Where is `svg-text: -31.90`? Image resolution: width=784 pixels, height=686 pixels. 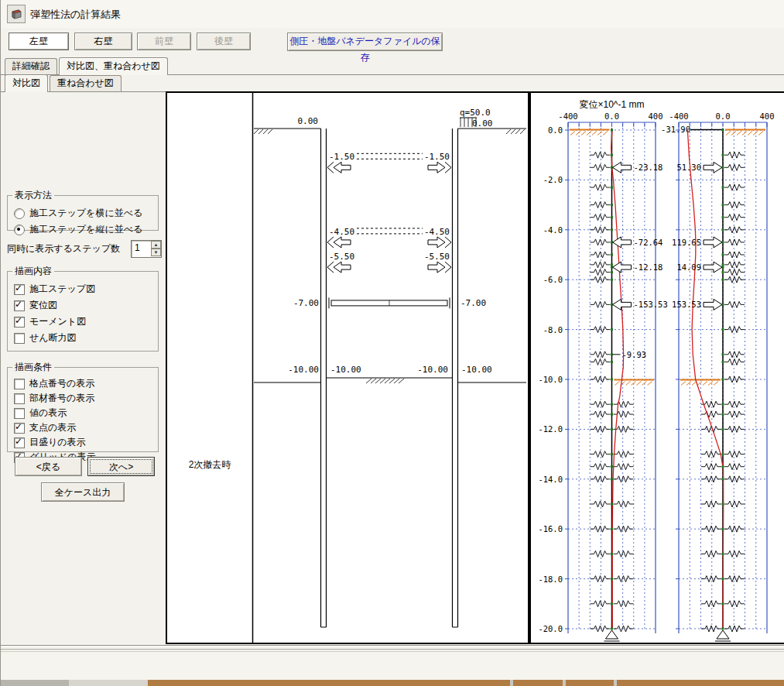 svg-text: -31.90 is located at coordinates (676, 129).